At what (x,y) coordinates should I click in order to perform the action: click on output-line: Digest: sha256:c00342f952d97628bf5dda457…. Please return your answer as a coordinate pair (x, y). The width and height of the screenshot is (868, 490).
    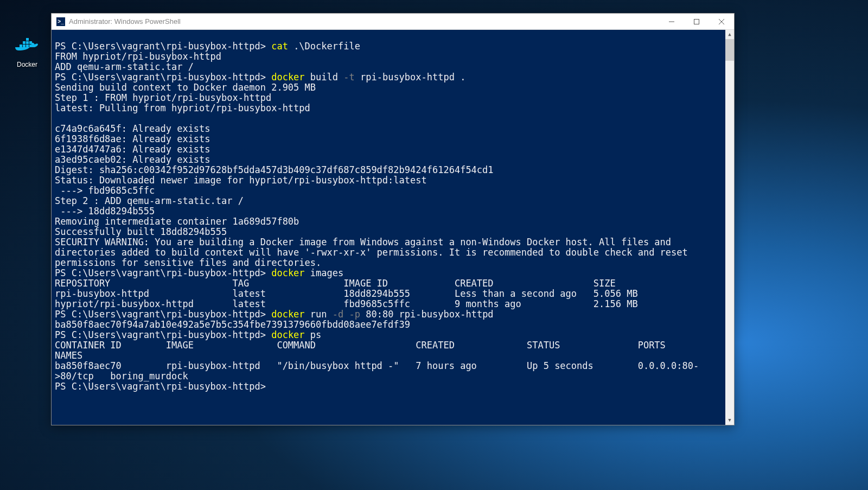
    Looking at the image, I should click on (275, 170).